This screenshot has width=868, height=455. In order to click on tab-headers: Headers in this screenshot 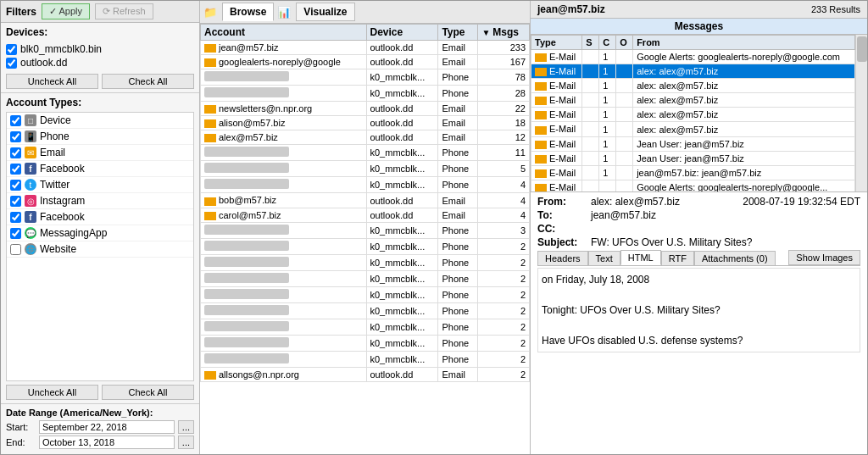, I will do `click(563, 258)`.